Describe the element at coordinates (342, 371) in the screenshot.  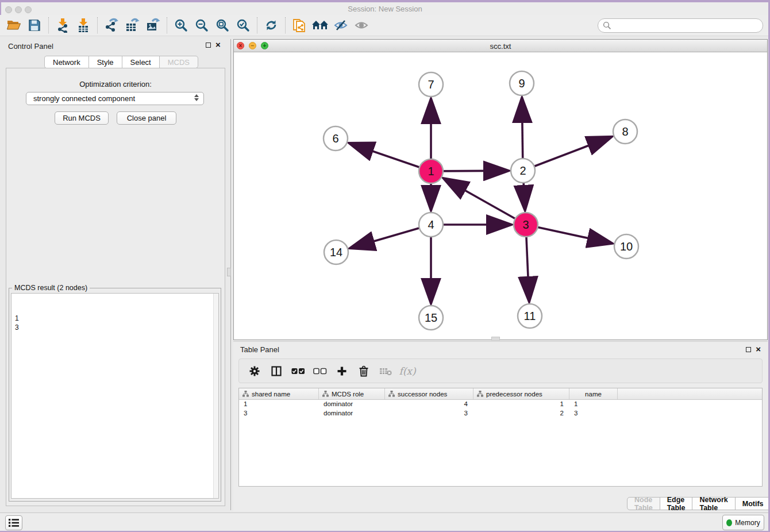
I see `create-column-button` at that location.